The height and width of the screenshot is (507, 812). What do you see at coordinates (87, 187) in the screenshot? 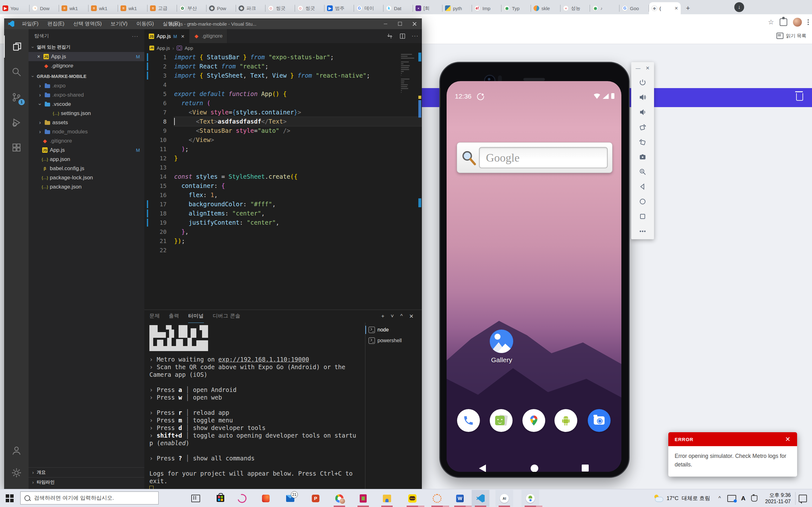
I see `tree-item-package.json: {…}package.json` at bounding box center [87, 187].